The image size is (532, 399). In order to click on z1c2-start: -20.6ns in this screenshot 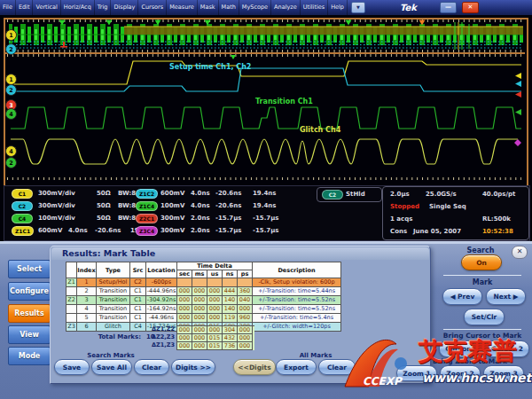, I will do `click(229, 193)`.